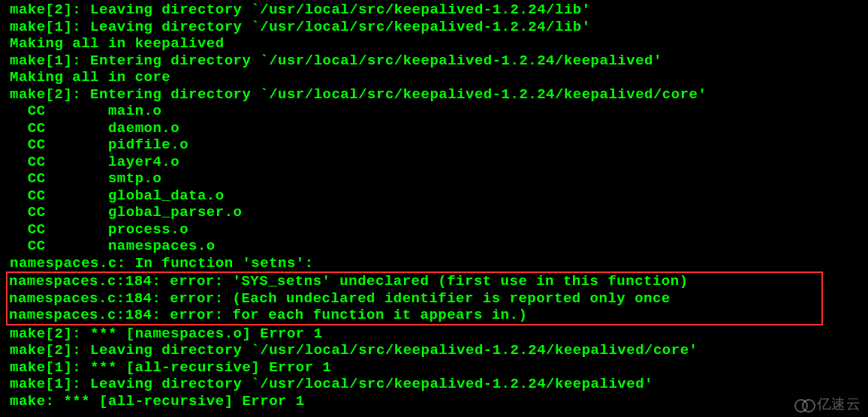 This screenshot has width=868, height=417. Describe the element at coordinates (839, 405) in the screenshot. I see `watermark-text: 亿速云` at that location.